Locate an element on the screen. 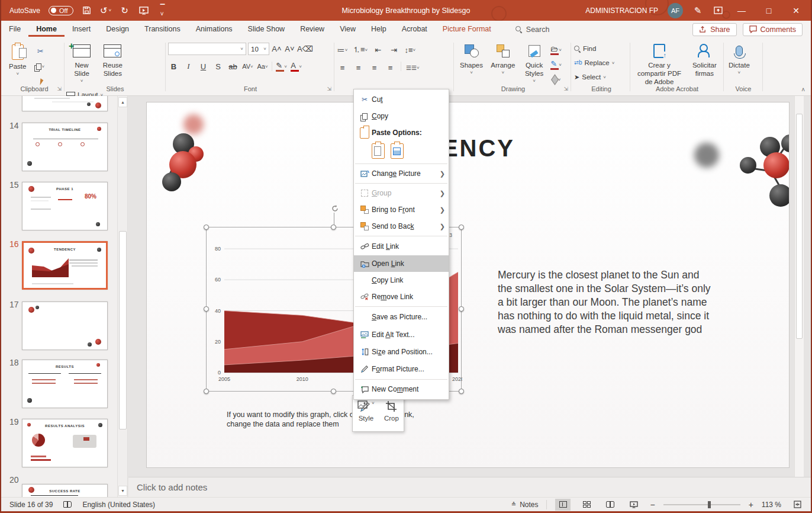 Image resolution: width=812 pixels, height=513 pixels. align-left-button: ≡ is located at coordinates (342, 68).